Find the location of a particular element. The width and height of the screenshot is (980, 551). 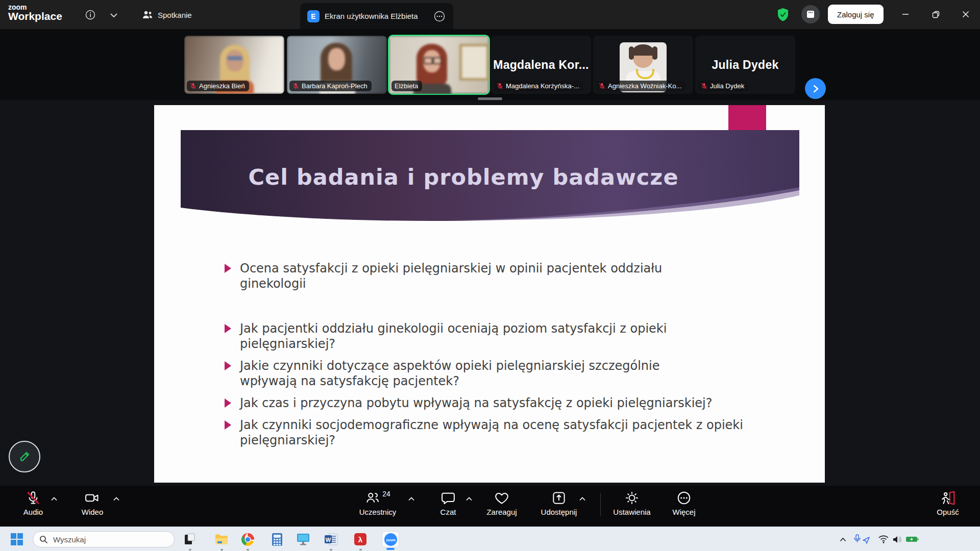

sign-in-button: Zaloguj się is located at coordinates (855, 14).